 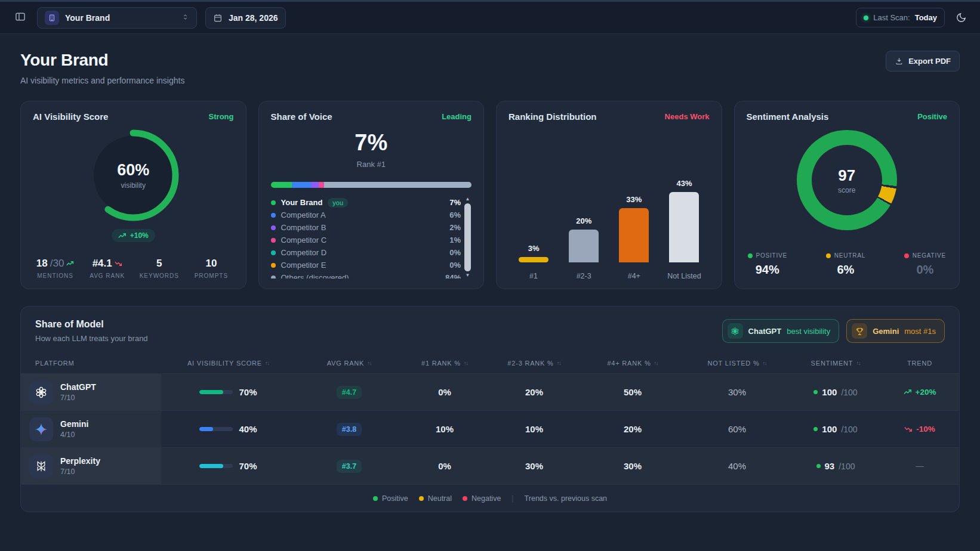 I want to click on scrollbar-thumb, so click(x=468, y=237).